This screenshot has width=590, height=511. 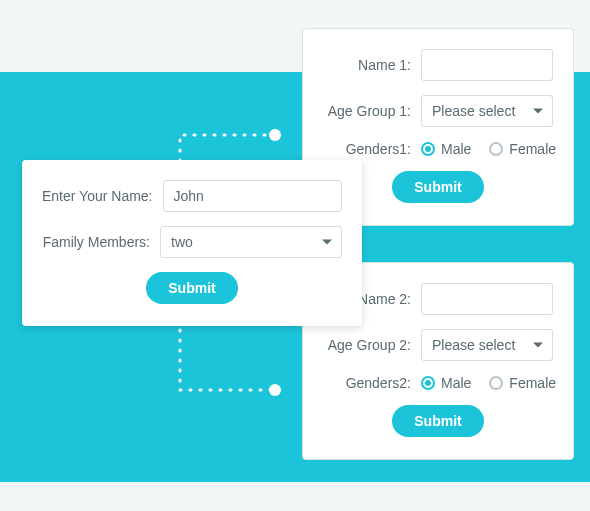 I want to click on age-group-1-select: Please select, so click(x=487, y=111).